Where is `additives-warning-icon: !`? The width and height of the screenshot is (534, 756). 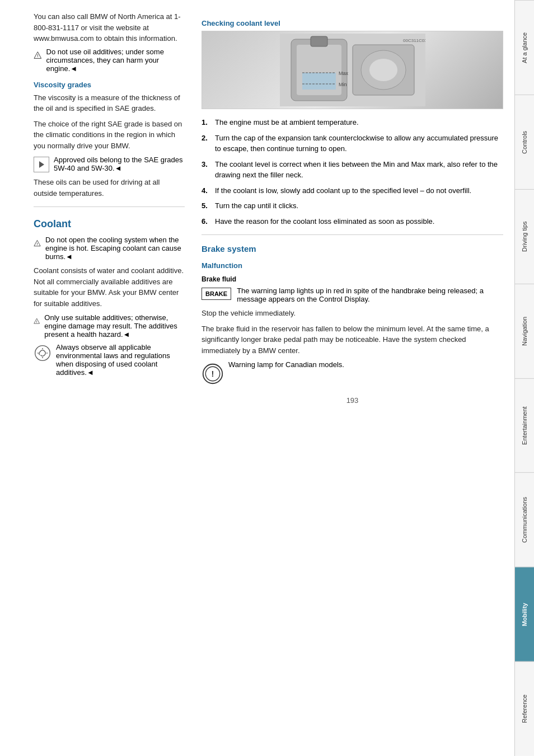 additives-warning-icon: ! is located at coordinates (37, 321).